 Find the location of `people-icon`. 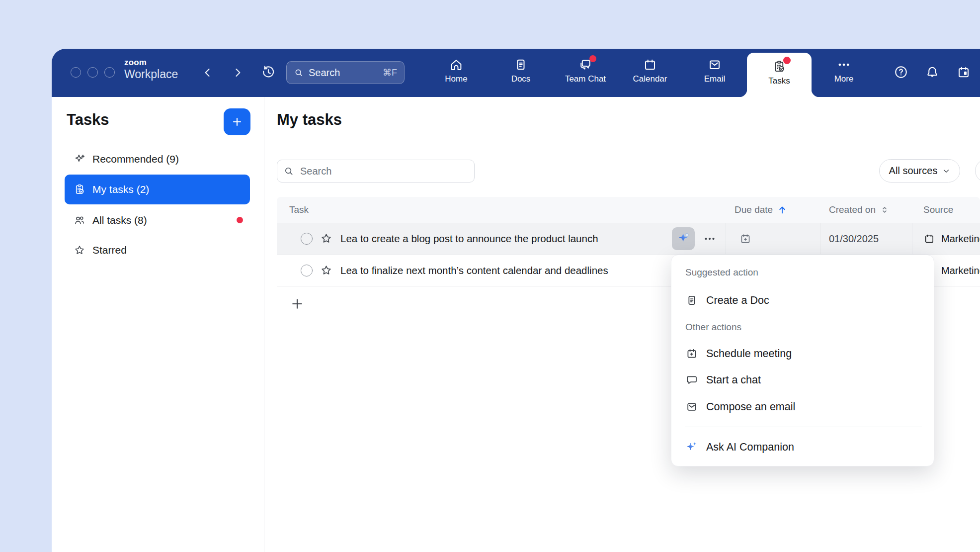

people-icon is located at coordinates (80, 220).